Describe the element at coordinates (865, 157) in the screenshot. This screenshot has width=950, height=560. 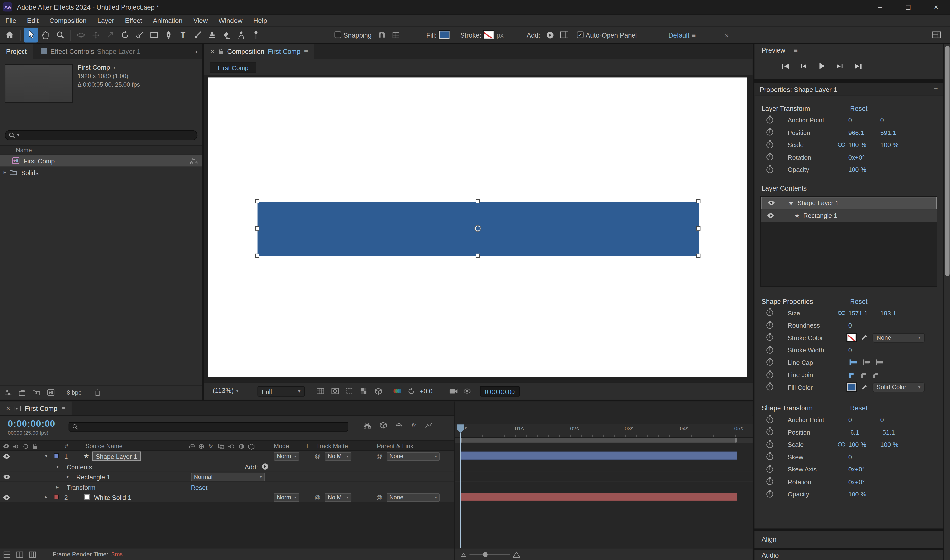
I see `value: 0x+0°` at that location.